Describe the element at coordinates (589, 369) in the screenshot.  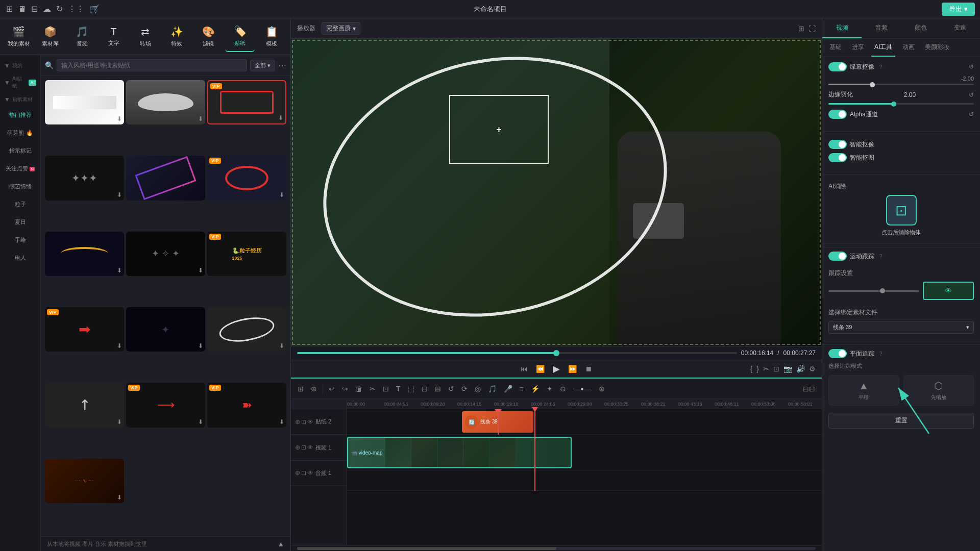
I see `stop-button: ⏹` at that location.